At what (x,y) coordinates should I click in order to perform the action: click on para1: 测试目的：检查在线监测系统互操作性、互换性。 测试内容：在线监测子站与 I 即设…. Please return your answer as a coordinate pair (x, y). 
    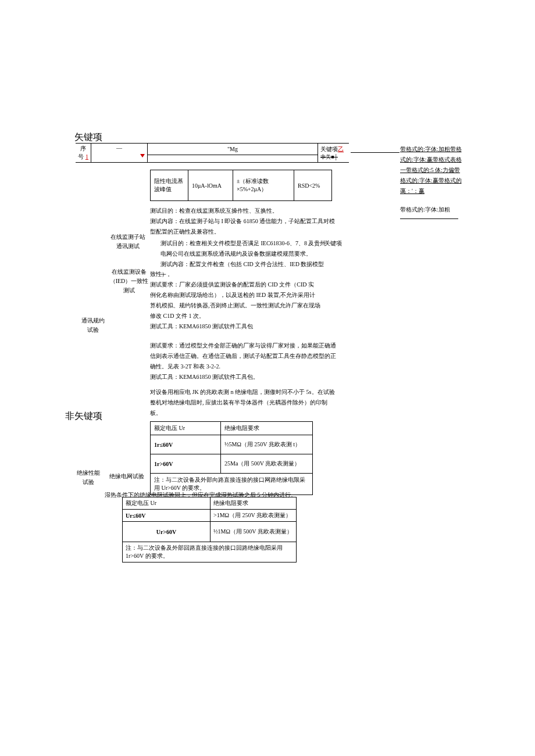
    Looking at the image, I should click on (243, 221).